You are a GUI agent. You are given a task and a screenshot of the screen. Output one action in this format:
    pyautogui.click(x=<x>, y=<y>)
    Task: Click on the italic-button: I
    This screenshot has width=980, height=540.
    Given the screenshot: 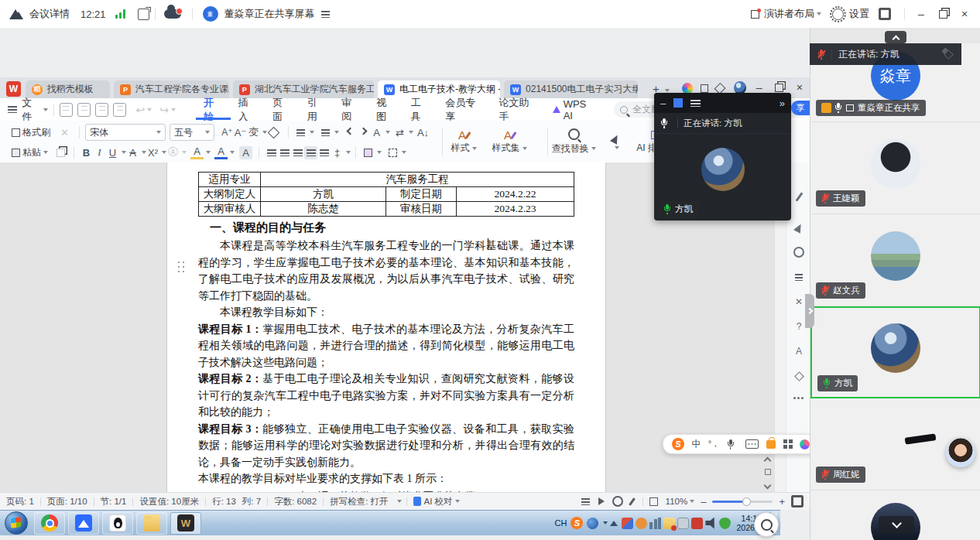 What is the action you would take?
    pyautogui.click(x=99, y=153)
    